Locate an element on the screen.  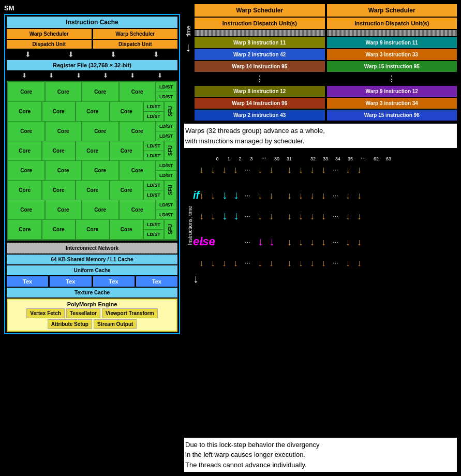
shared-memory: 64 KB Shared Memory / L1 Cache is located at coordinates (92, 260).